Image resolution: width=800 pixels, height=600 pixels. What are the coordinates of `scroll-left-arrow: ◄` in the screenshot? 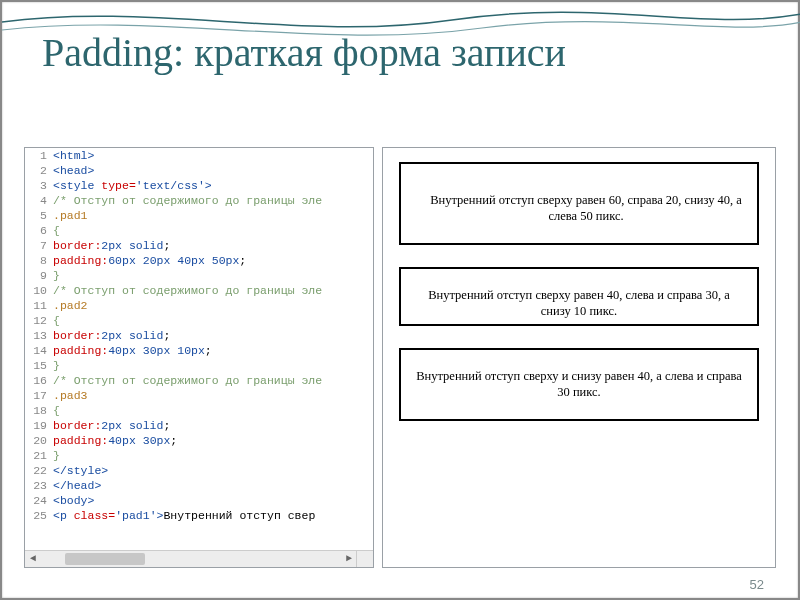 It's located at (33, 559).